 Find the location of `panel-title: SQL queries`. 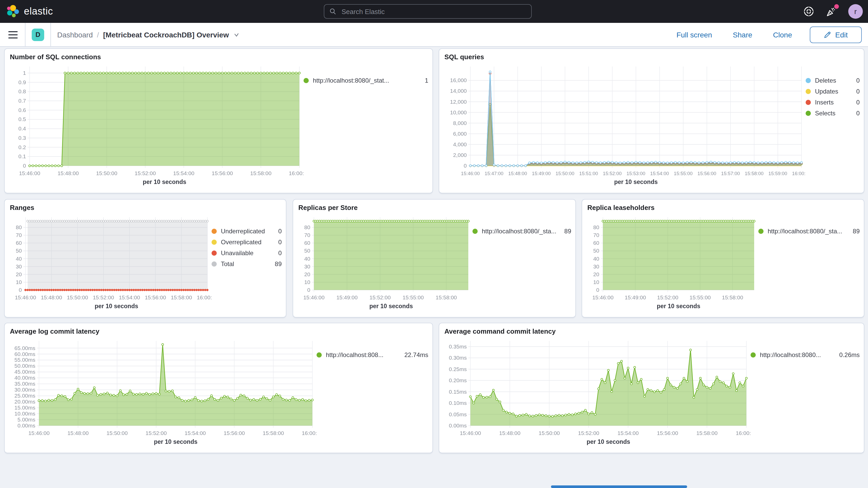

panel-title: SQL queries is located at coordinates (652, 57).